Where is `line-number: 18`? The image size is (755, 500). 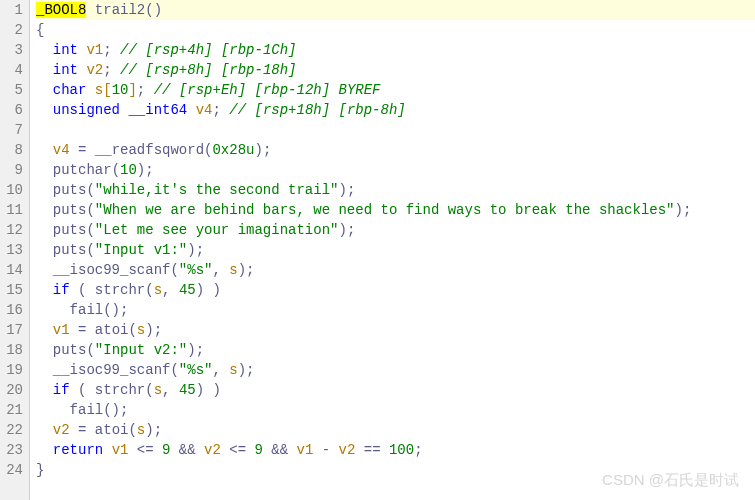
line-number: 18 is located at coordinates (12, 350).